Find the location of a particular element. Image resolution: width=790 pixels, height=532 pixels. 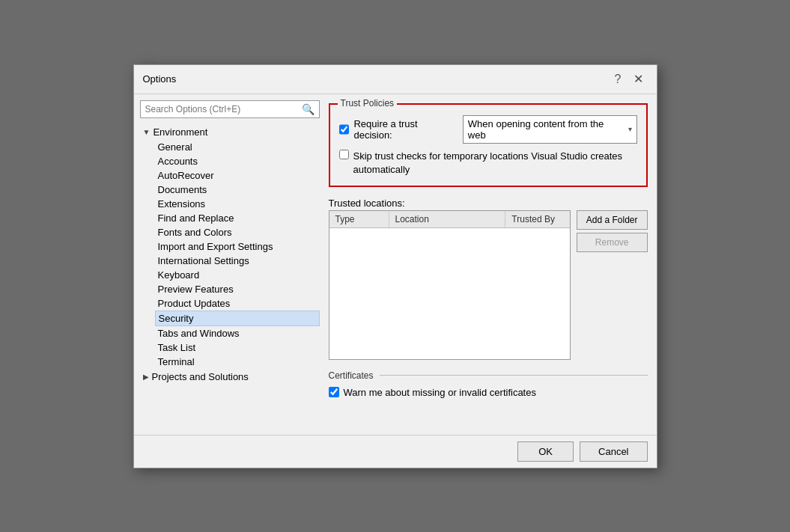

dialog-title: Options is located at coordinates (160, 79).